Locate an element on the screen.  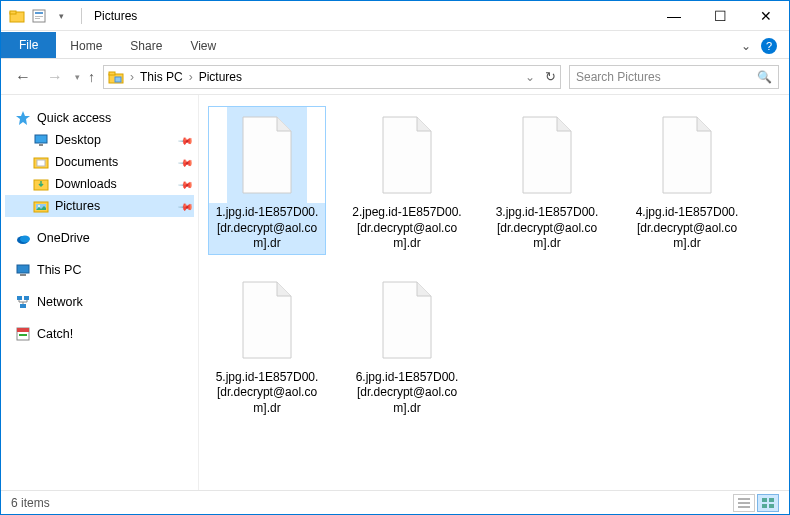
close-button: ✕ is located at coordinates (766, 16).